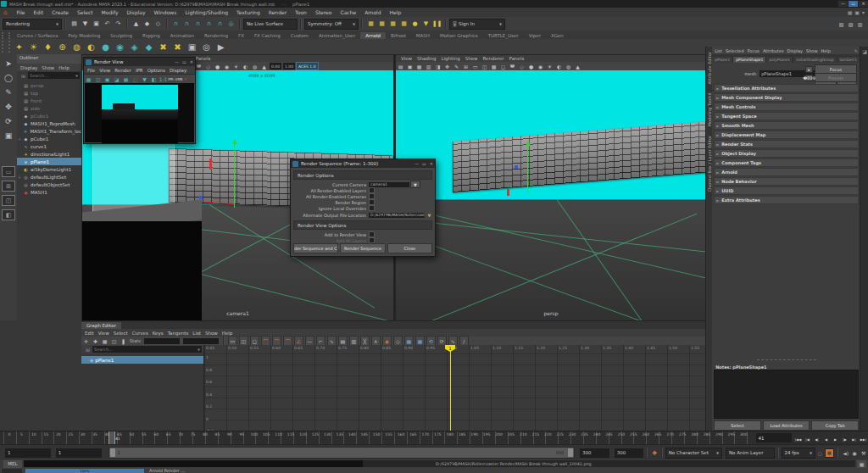  What do you see at coordinates (371, 202) in the screenshot?
I see `render-region-checkbox` at bounding box center [371, 202].